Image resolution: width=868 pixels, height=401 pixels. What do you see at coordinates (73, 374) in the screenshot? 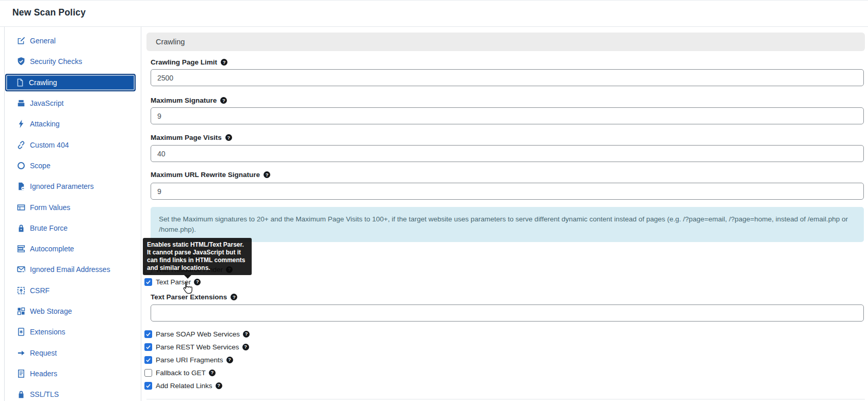
I see `sidebar-item-headers: Headers` at bounding box center [73, 374].